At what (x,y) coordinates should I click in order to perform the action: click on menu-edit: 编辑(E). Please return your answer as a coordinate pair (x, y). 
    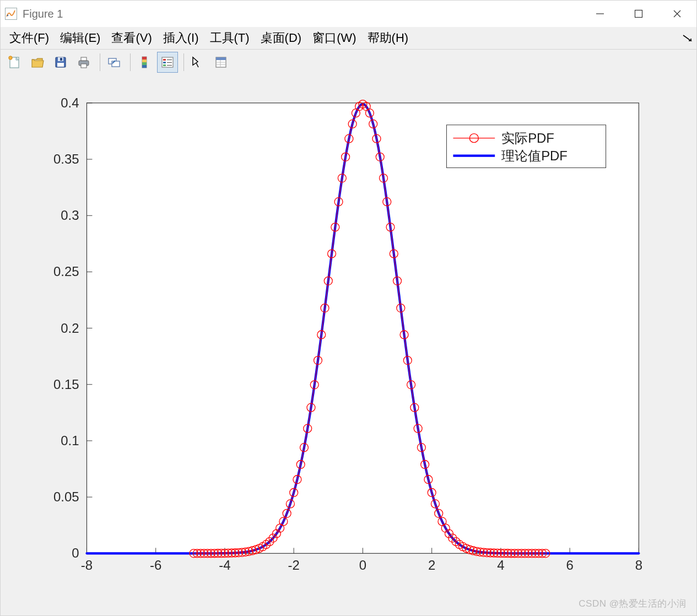
    Looking at the image, I should click on (80, 38).